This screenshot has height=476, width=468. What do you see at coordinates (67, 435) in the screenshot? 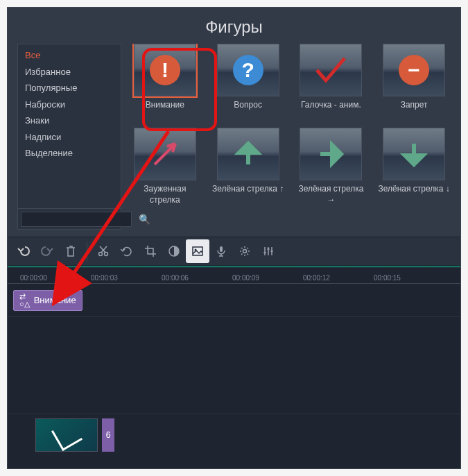
I see `video-clip` at bounding box center [67, 435].